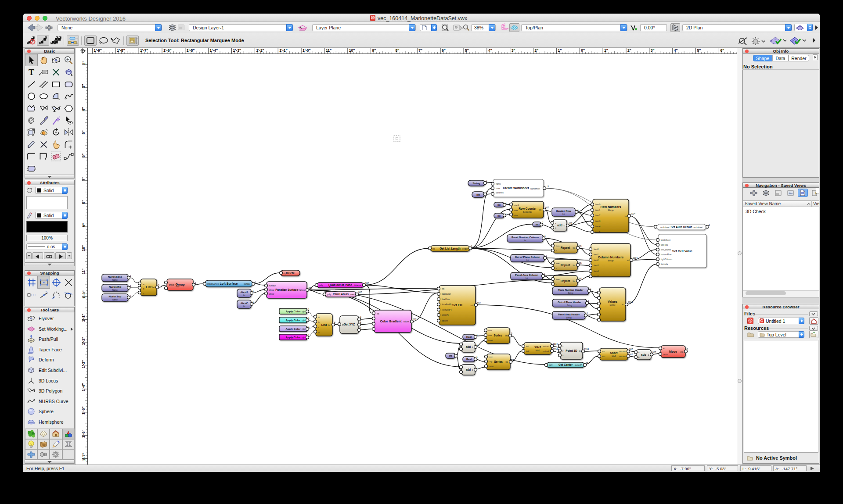  I want to click on svg-text: 7", so click(421, 50).